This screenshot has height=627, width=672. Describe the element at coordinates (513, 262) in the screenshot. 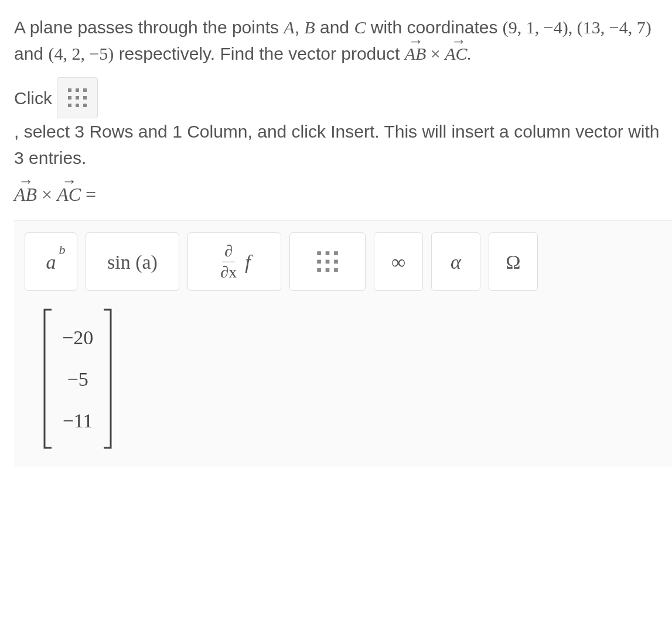

I see `omega-label: Ω` at that location.